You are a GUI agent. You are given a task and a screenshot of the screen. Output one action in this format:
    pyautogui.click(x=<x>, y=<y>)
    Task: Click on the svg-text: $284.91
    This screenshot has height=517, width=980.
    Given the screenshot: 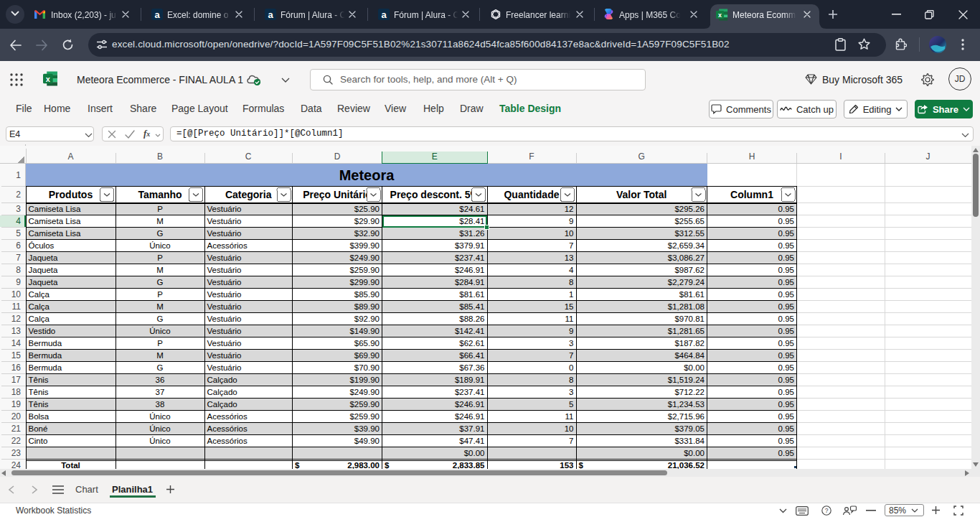 What is the action you would take?
    pyautogui.click(x=470, y=282)
    